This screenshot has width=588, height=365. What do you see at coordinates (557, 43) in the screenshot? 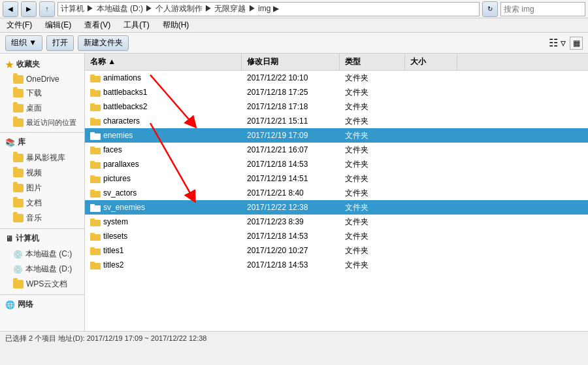
I see `view-toggle: ☷ ▿` at bounding box center [557, 43].